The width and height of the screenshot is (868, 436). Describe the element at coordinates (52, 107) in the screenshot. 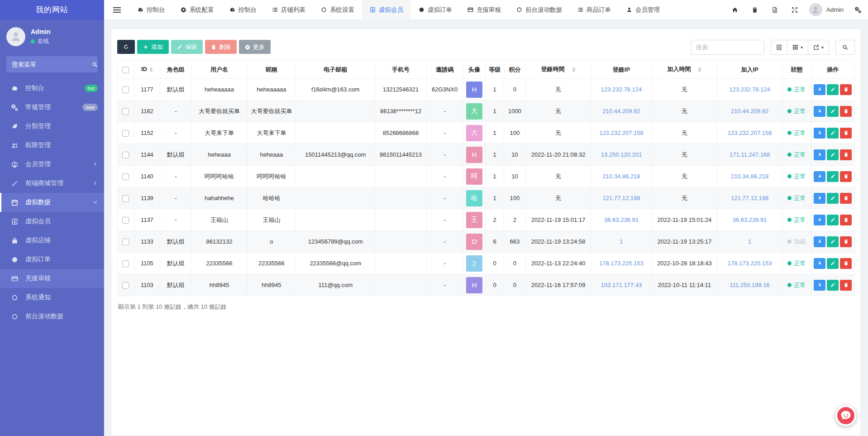

I see `sidebar-item-general: 常规管理new` at that location.